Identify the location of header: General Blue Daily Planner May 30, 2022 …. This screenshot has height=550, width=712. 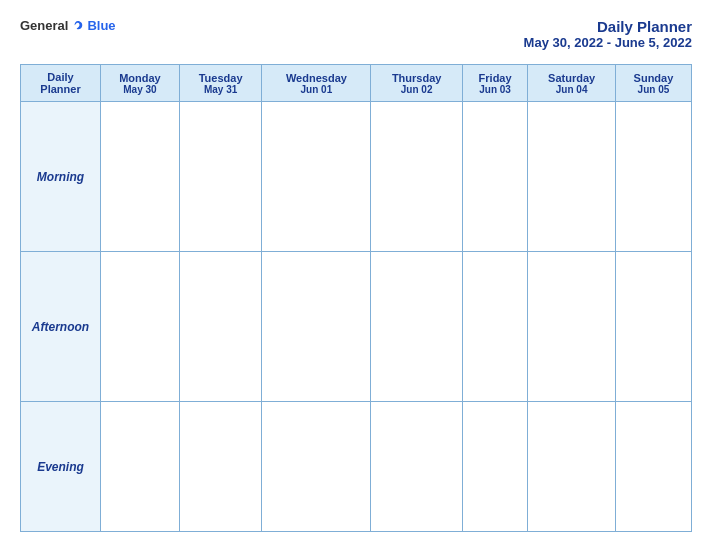
(356, 34).